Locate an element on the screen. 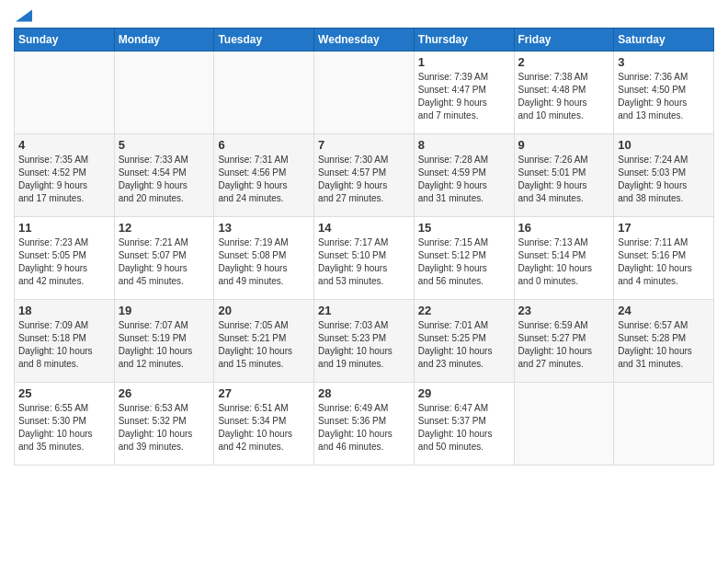 This screenshot has height=563, width=728. page-header is located at coordinates (364, 16).